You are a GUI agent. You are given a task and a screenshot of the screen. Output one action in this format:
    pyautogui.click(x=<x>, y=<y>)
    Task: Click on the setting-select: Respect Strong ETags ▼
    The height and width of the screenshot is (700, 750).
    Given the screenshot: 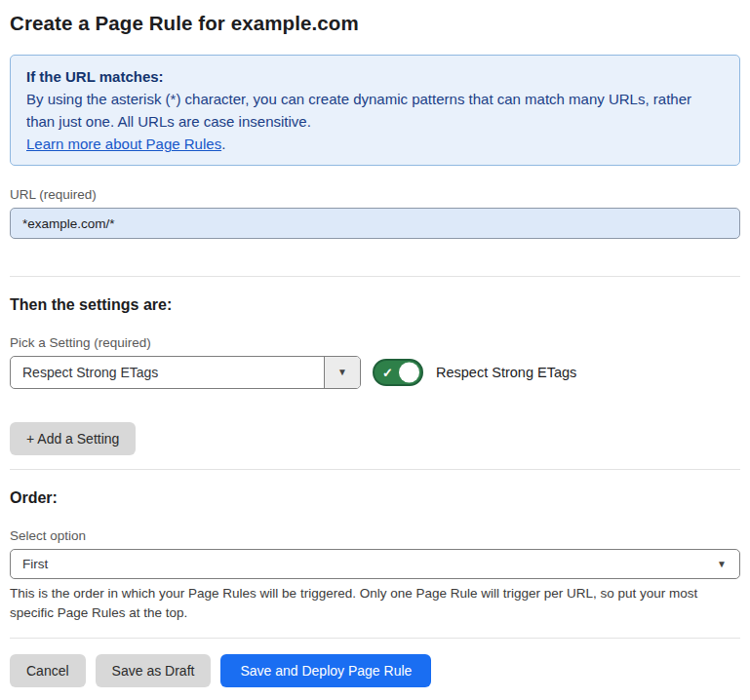 What is the action you would take?
    pyautogui.click(x=185, y=372)
    